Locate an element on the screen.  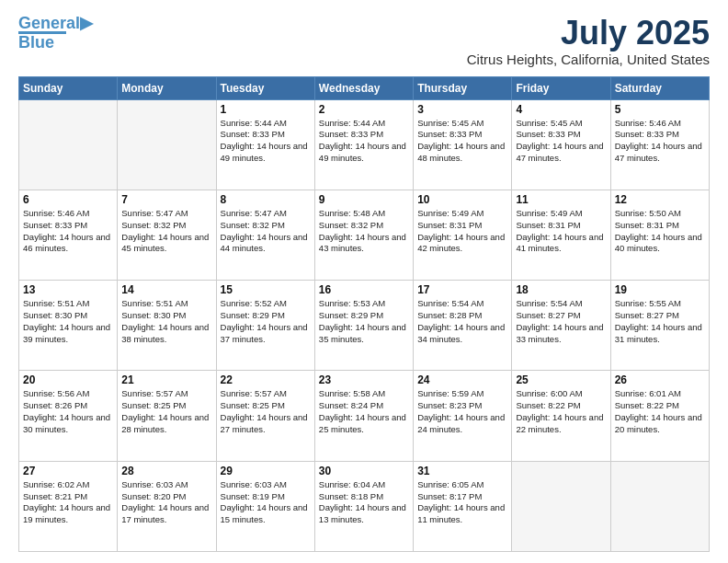
day-number: 27 is located at coordinates (68, 471).